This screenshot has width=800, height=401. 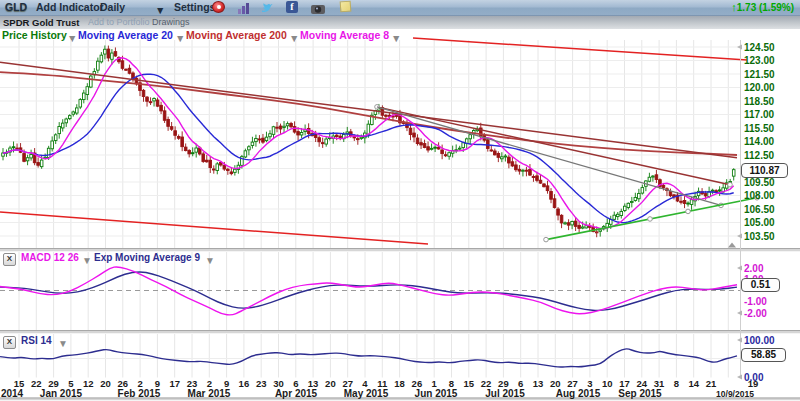 I want to click on rsi-value-box: 58.85, so click(x=764, y=355).